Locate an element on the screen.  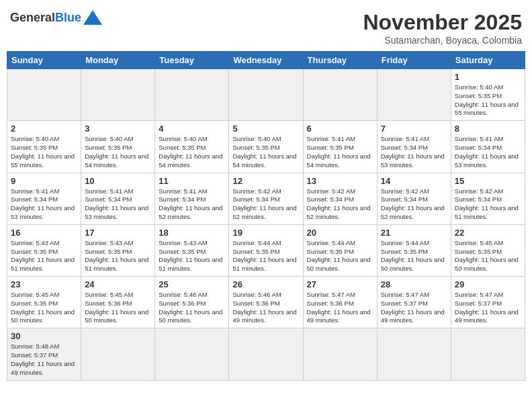
logo-text: GeneralBlue is located at coordinates (46, 17).